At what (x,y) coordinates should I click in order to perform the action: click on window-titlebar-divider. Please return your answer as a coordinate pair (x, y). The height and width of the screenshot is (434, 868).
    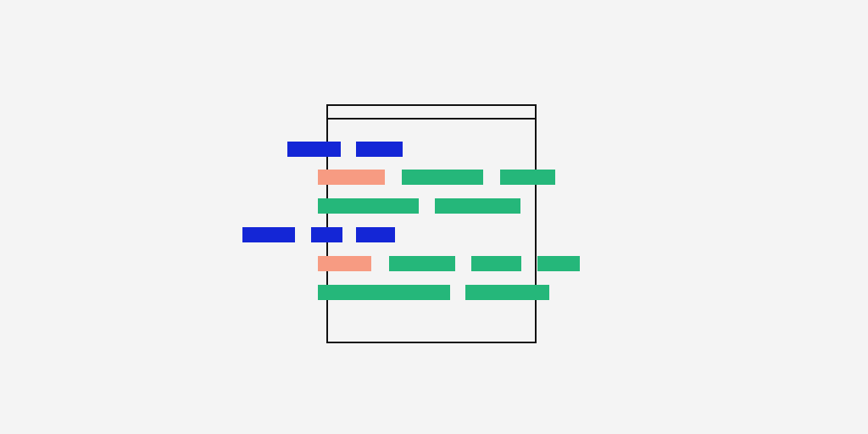
    Looking at the image, I should click on (431, 119).